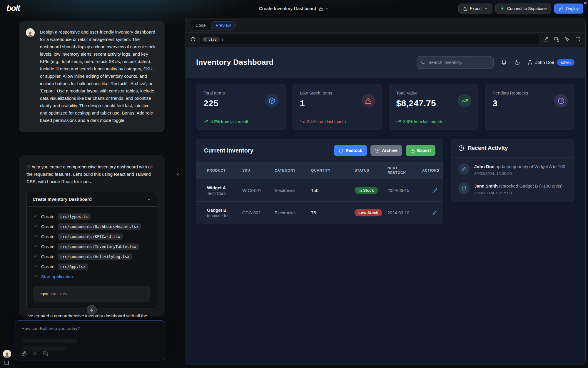  I want to click on archive-button: Archive, so click(386, 150).